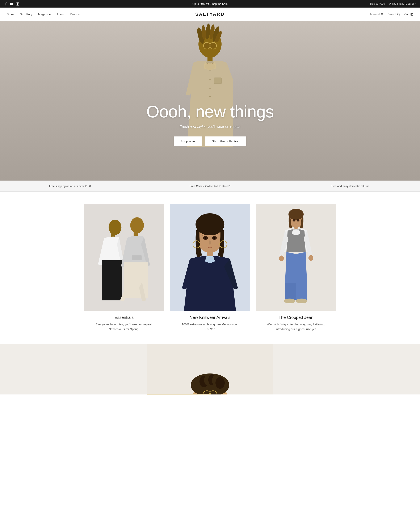  I want to click on bottom-person-svg, so click(210, 369).